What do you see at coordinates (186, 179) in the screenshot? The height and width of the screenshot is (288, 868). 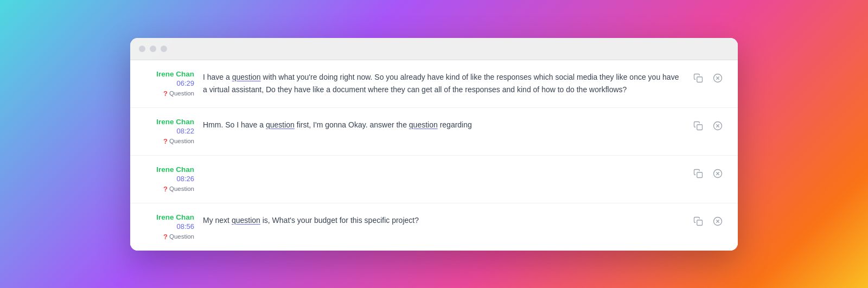 I see `timestamp: 08:26` at bounding box center [186, 179].